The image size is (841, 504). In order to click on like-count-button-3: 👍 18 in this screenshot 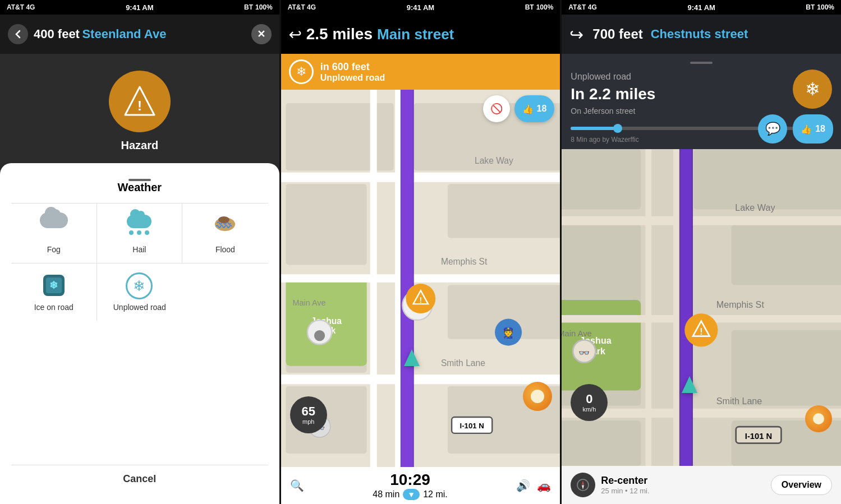, I will do `click(813, 129)`.